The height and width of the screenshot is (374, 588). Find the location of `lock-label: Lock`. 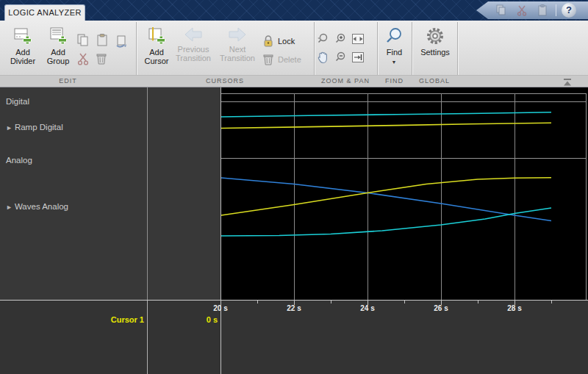

lock-label: Lock is located at coordinates (287, 41).